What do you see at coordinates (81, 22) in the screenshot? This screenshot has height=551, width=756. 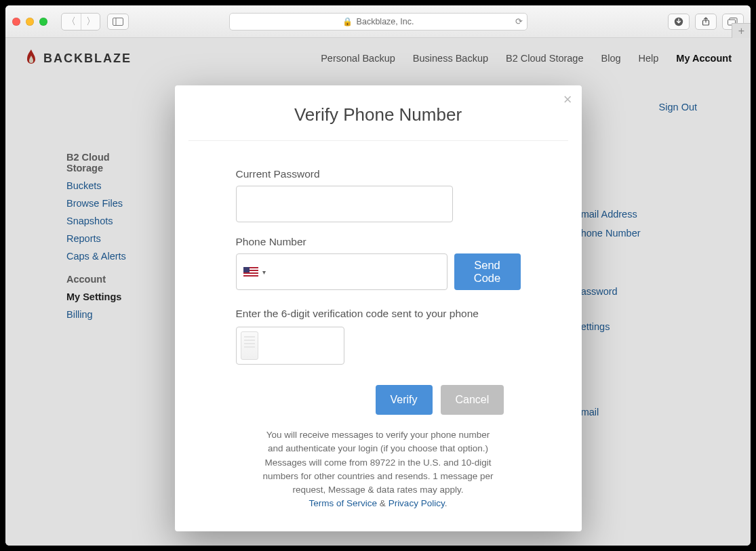 I see `nav-back-forward: 〈 〉` at bounding box center [81, 22].